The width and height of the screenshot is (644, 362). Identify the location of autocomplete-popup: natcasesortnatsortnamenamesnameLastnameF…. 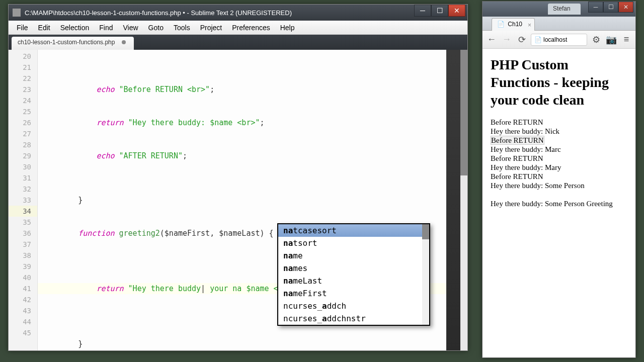
(354, 275).